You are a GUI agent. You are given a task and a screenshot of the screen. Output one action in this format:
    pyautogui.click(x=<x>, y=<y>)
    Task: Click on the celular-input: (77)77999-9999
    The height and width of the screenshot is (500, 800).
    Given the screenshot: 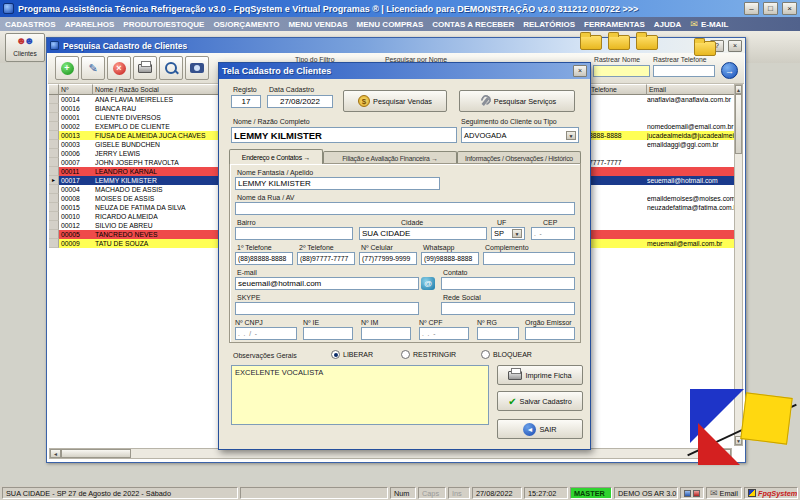 What is the action you would take?
    pyautogui.click(x=388, y=258)
    